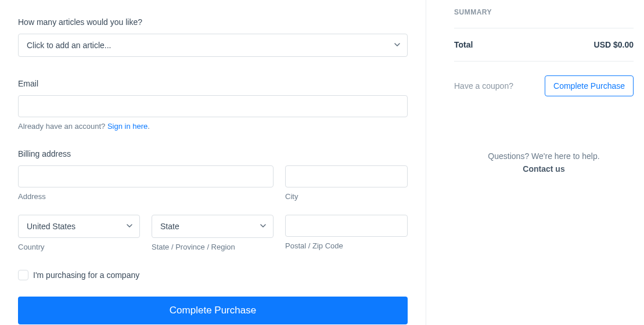 This screenshot has width=644, height=325. Describe the element at coordinates (213, 104) in the screenshot. I see `email-group: Email Already have an account? Sign in h…` at that location.